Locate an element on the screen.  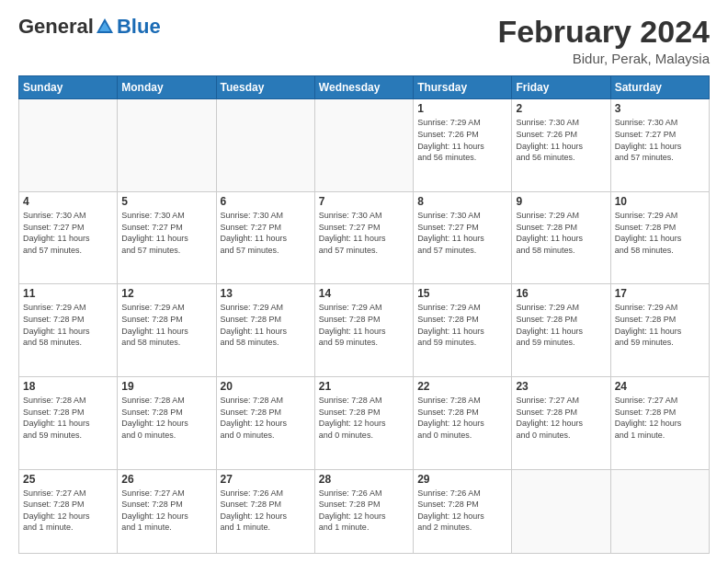
day-number: 25 is located at coordinates (68, 479).